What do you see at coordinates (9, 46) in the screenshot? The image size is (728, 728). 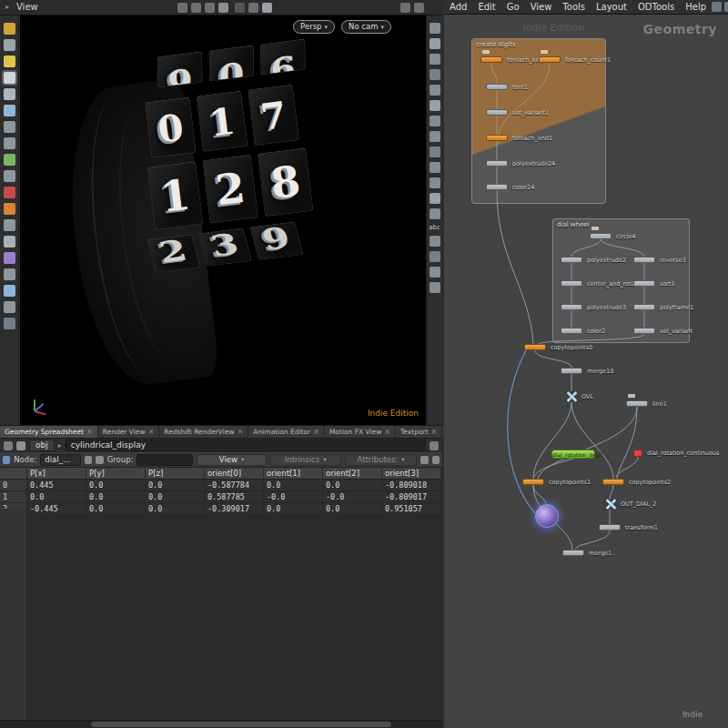 I see `layout-icon` at bounding box center [9, 46].